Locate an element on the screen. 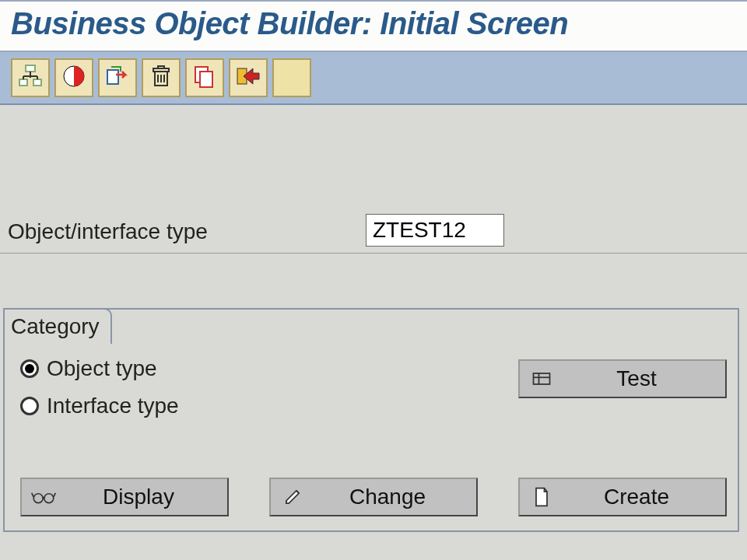  object-type-label: Object/interface type is located at coordinates (187, 232).